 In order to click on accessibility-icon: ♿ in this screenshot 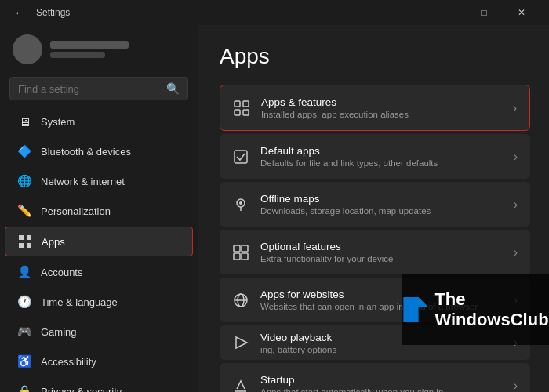, I will do `click(24, 361)`.